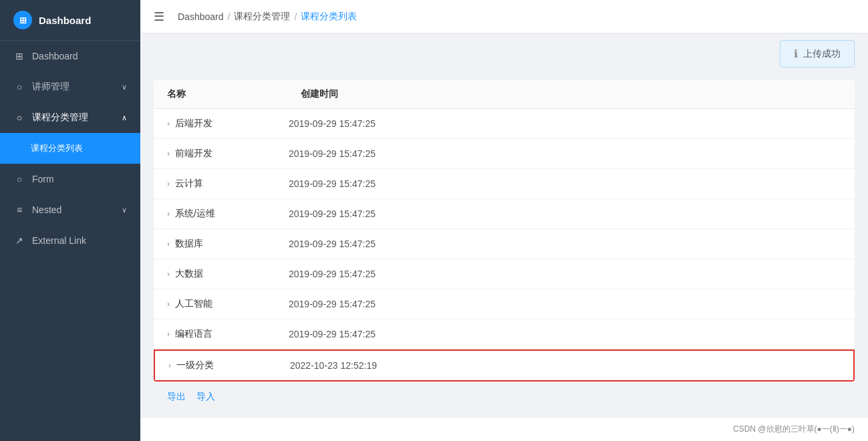 This screenshot has height=441, width=868. Describe the element at coordinates (504, 17) in the screenshot. I see `topbar: ☰ Dashboard / 课程分类管理 / 课程分类列表` at that location.